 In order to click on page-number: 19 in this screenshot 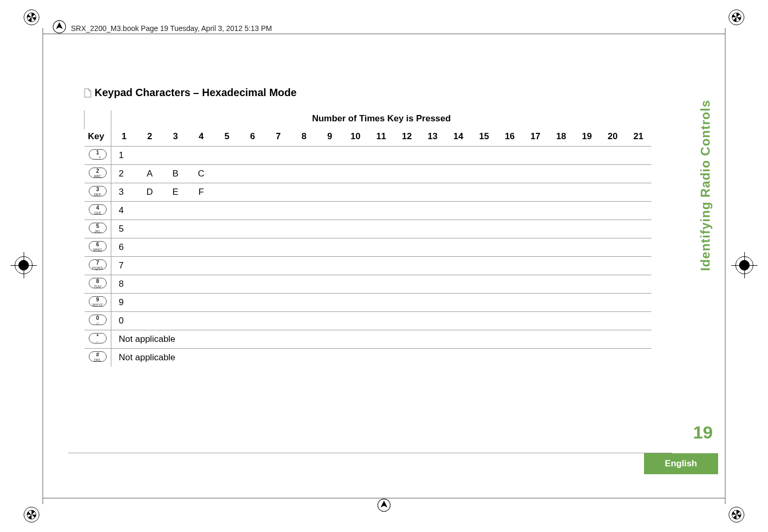, I will do `click(703, 433)`.